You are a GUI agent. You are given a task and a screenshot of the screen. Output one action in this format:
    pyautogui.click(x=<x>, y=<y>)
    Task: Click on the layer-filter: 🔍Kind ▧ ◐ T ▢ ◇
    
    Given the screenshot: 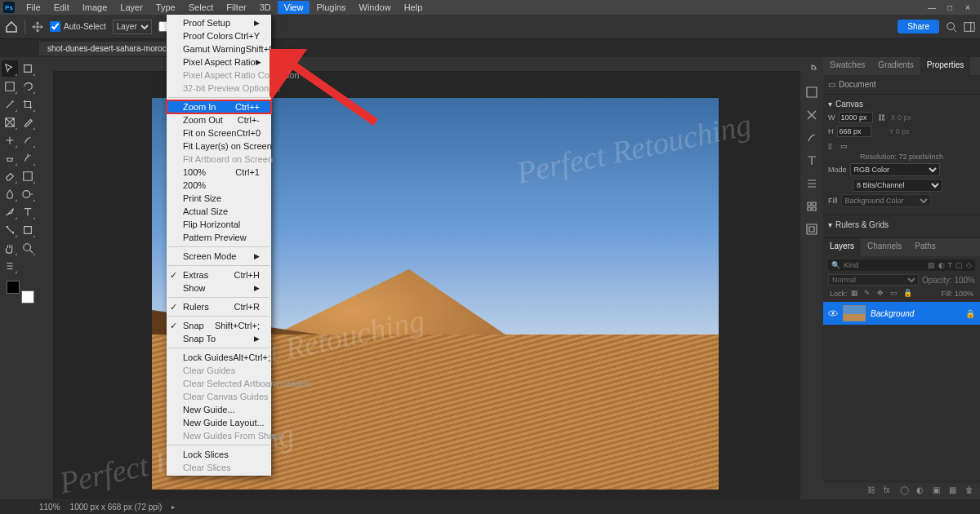 What is the action you would take?
    pyautogui.click(x=902, y=265)
    